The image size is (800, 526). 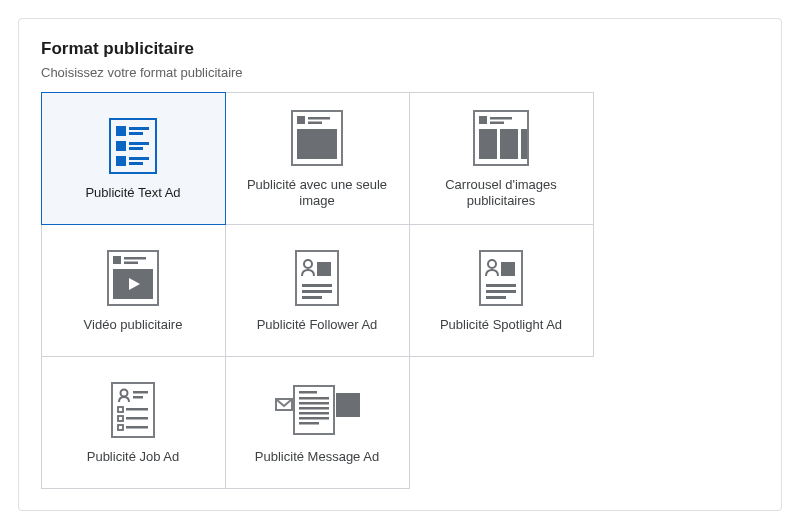 I want to click on format-label: Publicité Message Ad, so click(x=317, y=457).